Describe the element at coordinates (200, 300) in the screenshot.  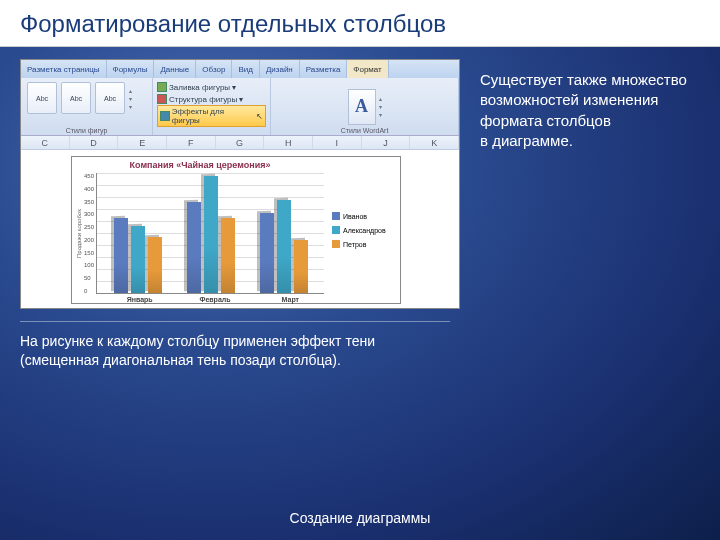
I see `x-axis-labels: Январь Февраль Март` at that location.